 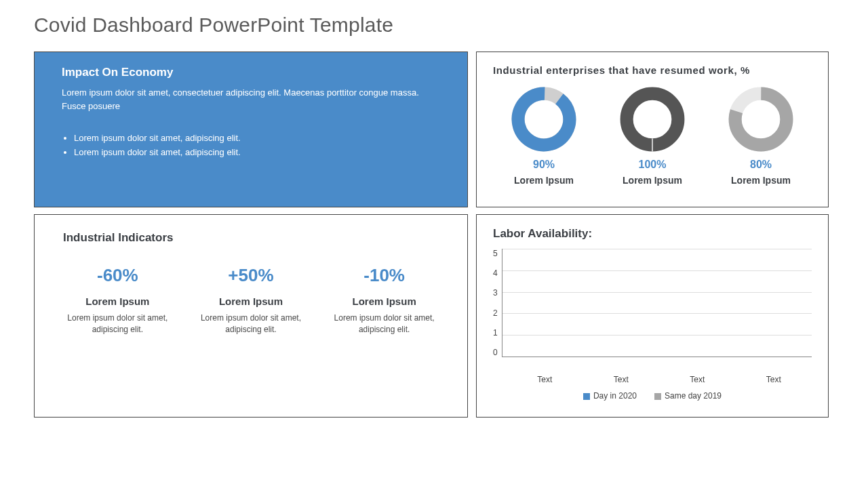 I want to click on enterprises-panel: Industrial enterprises that have resumed…, so click(x=652, y=129).